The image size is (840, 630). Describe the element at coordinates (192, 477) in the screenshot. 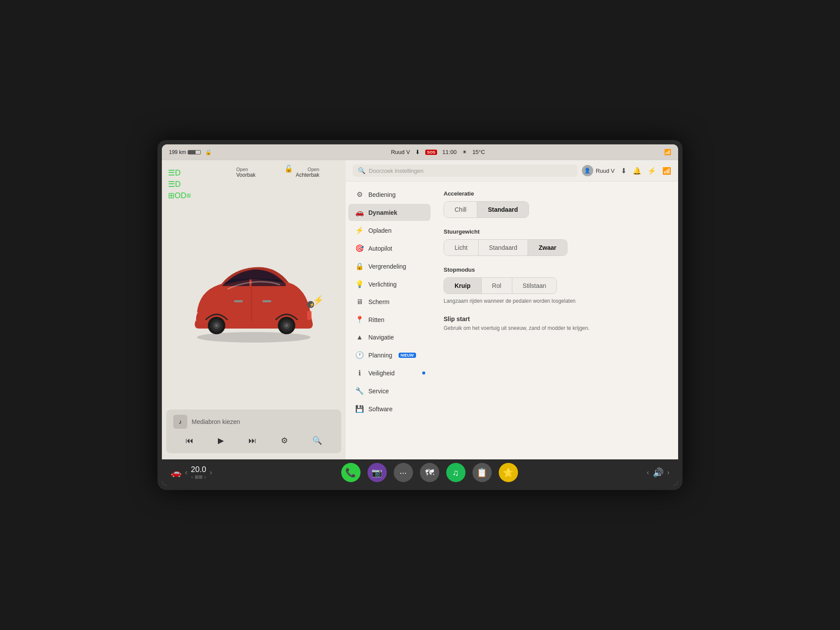

I see `temp-arrow-left: ‹` at that location.